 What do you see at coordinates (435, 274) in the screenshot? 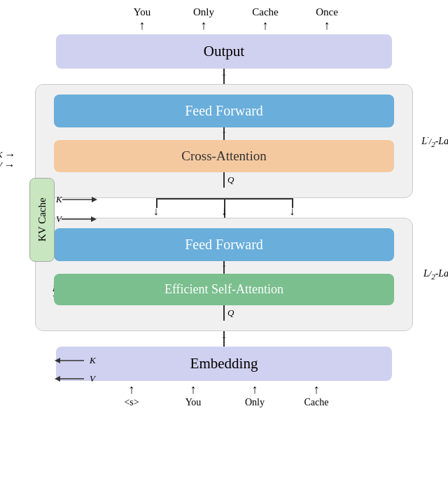
I see `bottom-layer-label: L/2-Layer` at bounding box center [435, 274].